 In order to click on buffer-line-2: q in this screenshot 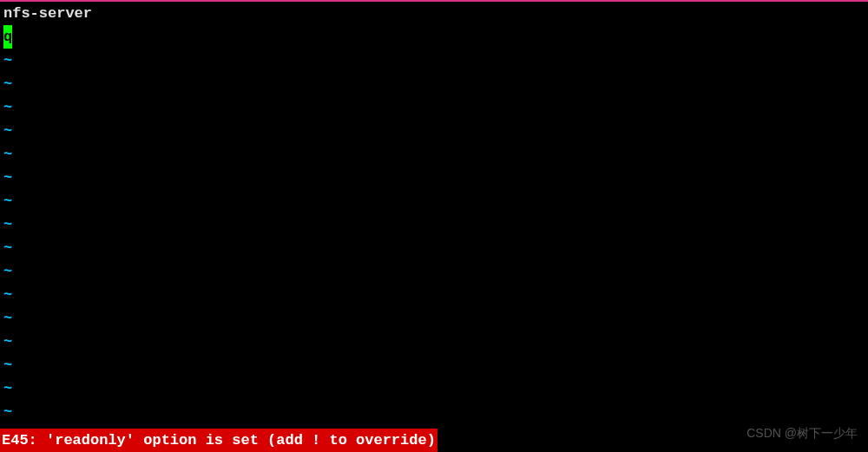, I will do `click(434, 36)`.